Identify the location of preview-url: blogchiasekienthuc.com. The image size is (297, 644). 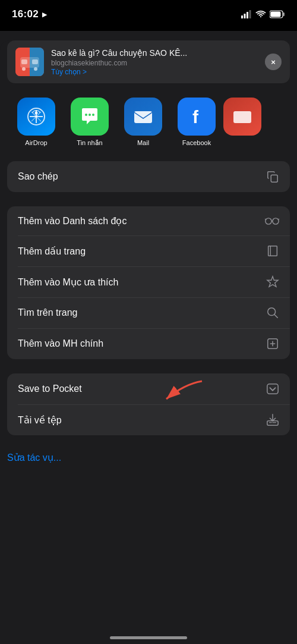
(154, 63).